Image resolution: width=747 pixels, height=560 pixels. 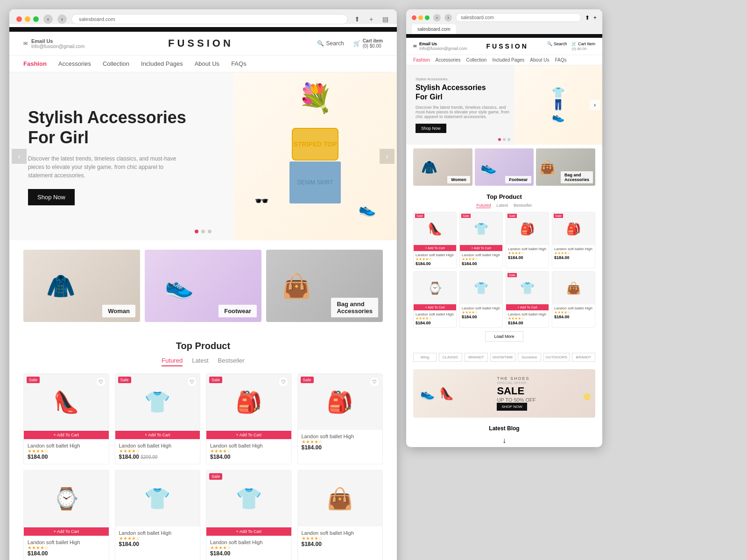 I want to click on tab-bestseller: Bestseller, so click(x=232, y=362).